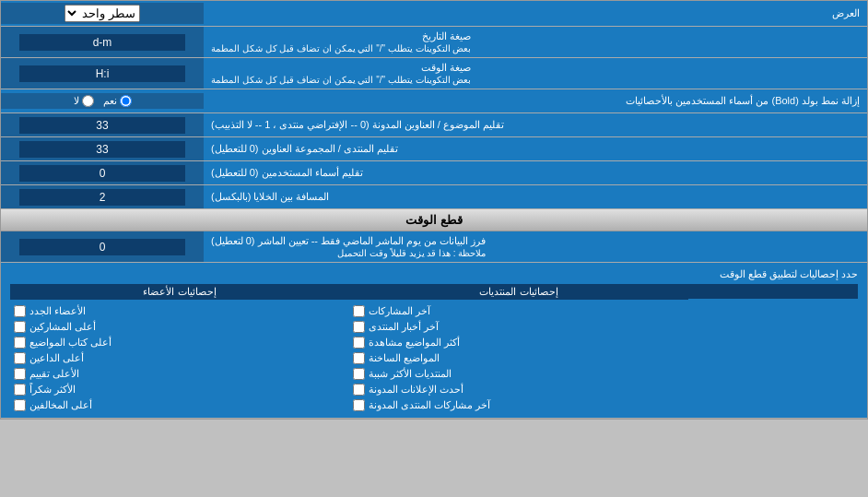 Image resolution: width=868 pixels, height=497 pixels. I want to click on stat-checkbox-m5, so click(20, 374).